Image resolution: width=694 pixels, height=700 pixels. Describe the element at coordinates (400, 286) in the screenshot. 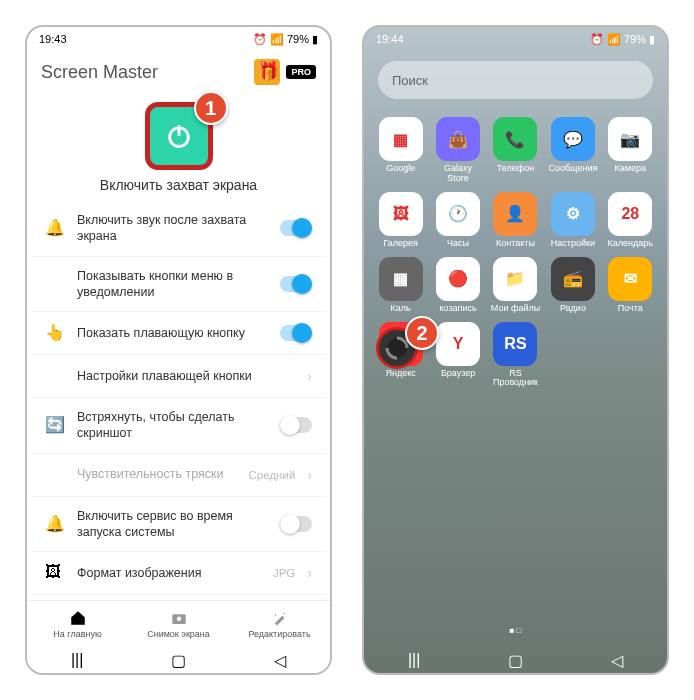

I see `app-каль: ▦Каль` at that location.